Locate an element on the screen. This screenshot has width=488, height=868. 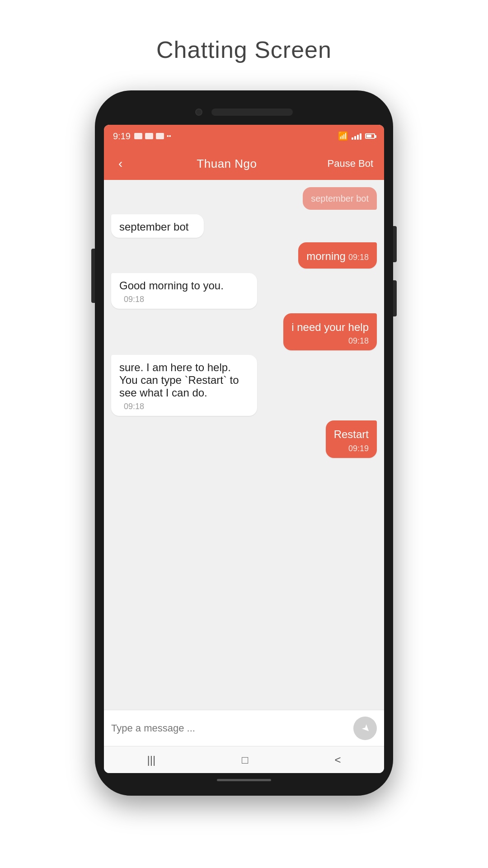
signal-strength-icon is located at coordinates (357, 136).